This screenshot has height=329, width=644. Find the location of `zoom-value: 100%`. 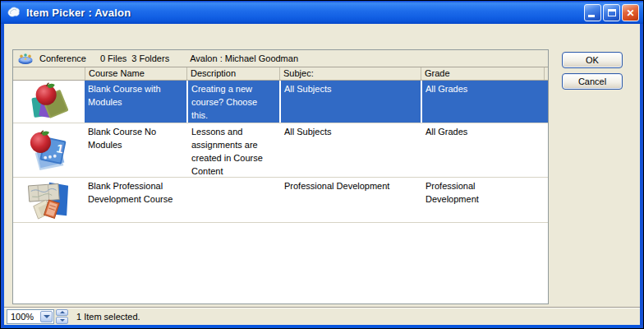

zoom-value: 100% is located at coordinates (24, 317).